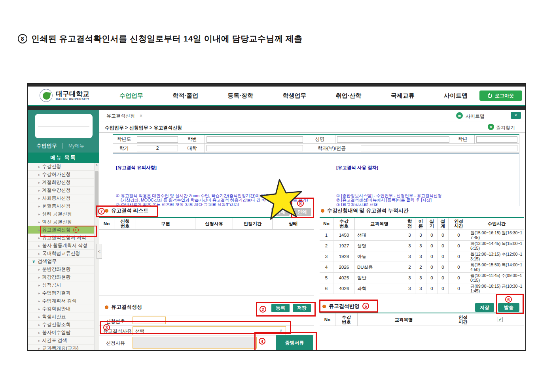  I want to click on save-button-create: 저장, so click(302, 308).